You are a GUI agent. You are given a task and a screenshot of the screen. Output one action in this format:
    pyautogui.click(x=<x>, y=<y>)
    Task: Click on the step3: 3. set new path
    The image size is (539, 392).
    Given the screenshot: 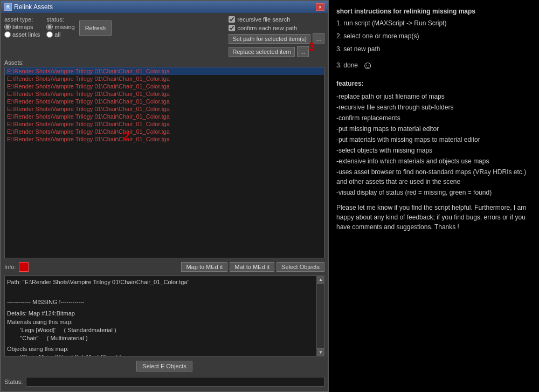 What is the action you would take?
    pyautogui.click(x=434, y=49)
    